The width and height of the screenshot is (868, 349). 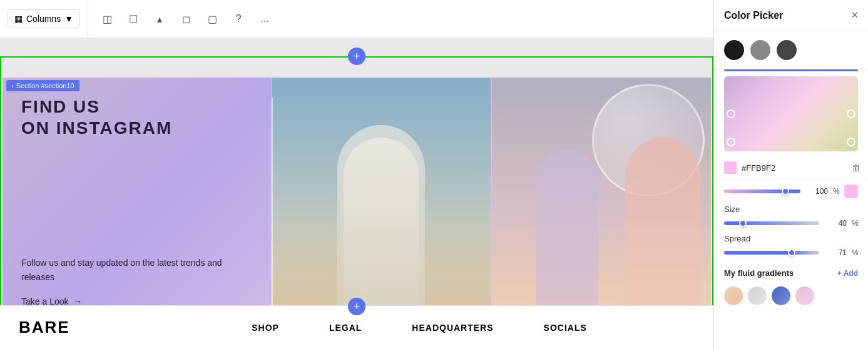 I want to click on cp-hex-input, so click(x=794, y=168).